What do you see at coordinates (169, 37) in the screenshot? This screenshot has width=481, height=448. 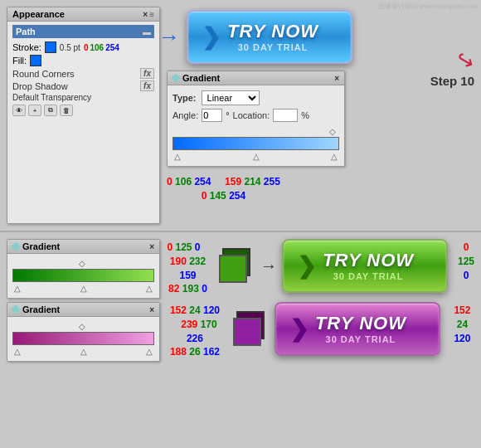 I see `arrow-pointer: →` at bounding box center [169, 37].